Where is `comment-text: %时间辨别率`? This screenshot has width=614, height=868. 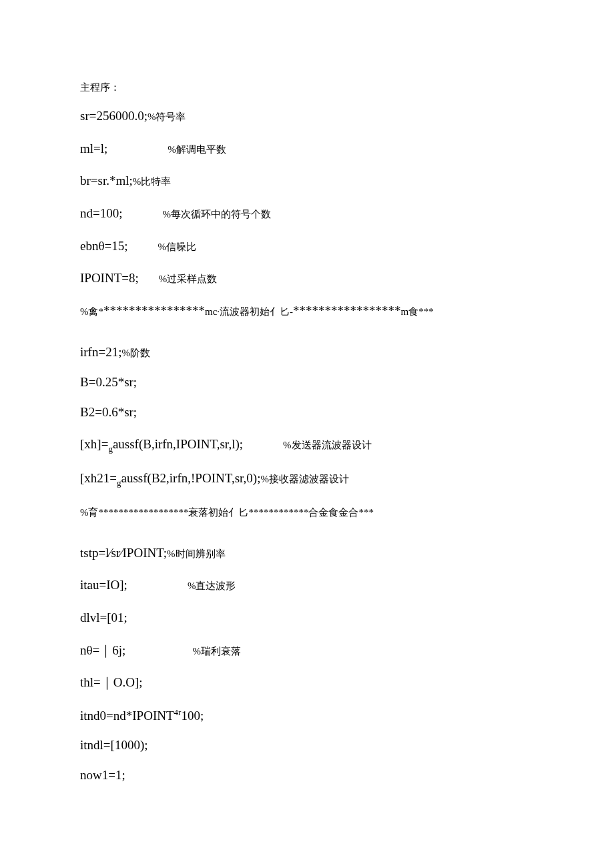
comment-text: %时间辨别率 is located at coordinates (196, 554).